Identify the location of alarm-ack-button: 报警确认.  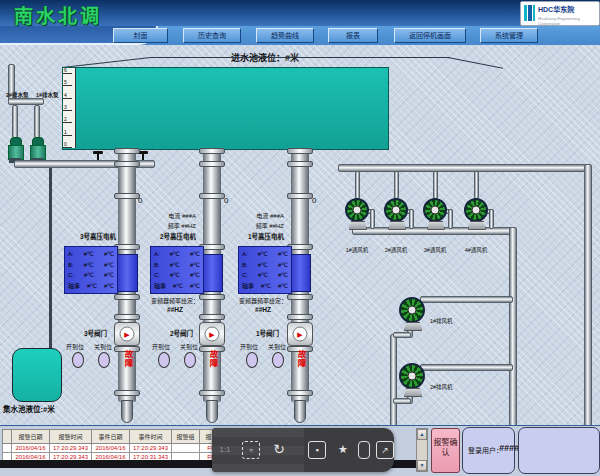
(446, 450).